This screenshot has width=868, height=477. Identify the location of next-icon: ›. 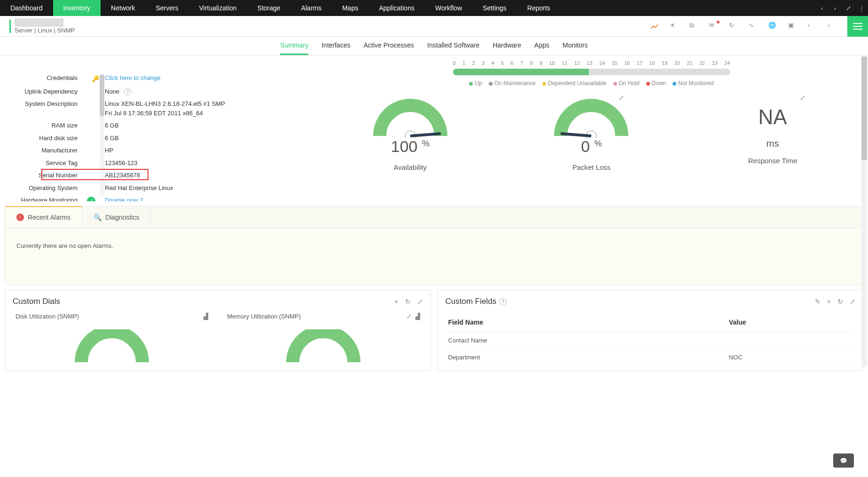
(832, 26).